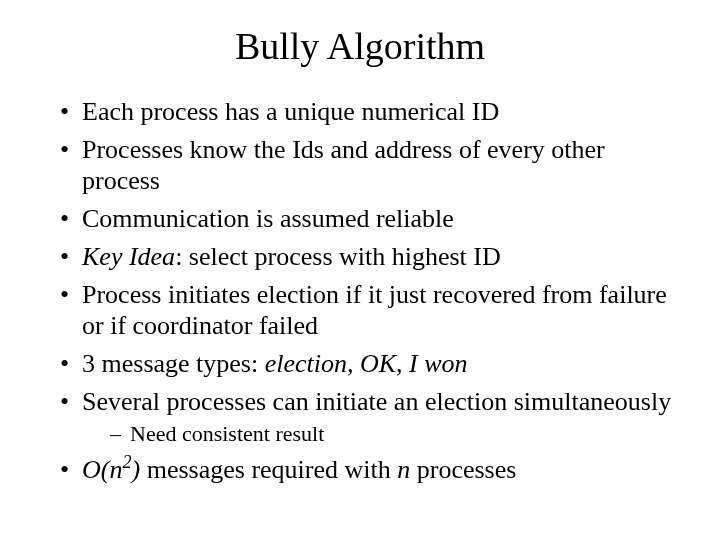 This screenshot has height=540, width=720. Describe the element at coordinates (128, 256) in the screenshot. I see `bullet-emph: Key Idea` at that location.